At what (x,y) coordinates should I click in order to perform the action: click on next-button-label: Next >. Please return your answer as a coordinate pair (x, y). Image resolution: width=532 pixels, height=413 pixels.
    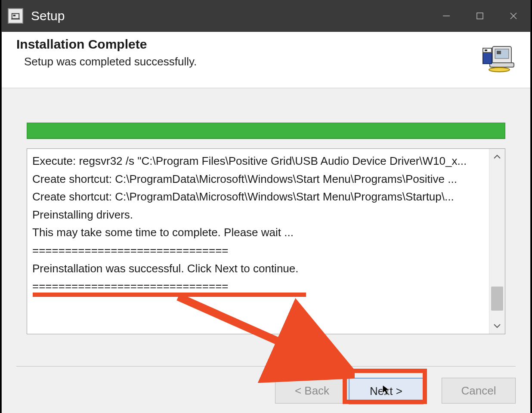
    Looking at the image, I should click on (386, 391).